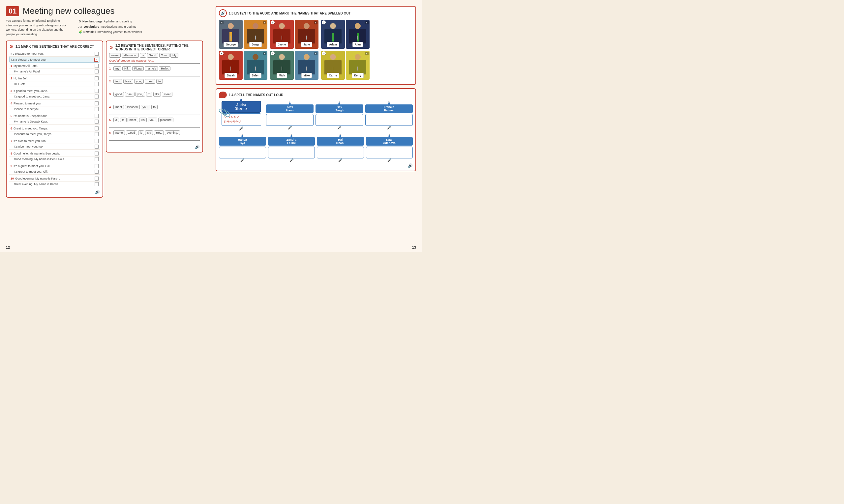 The width and height of the screenshot is (844, 504). What do you see at coordinates (24, 66) in the screenshot?
I see `ex11-text-1a: 1My name Ali Patel.` at bounding box center [24, 66].